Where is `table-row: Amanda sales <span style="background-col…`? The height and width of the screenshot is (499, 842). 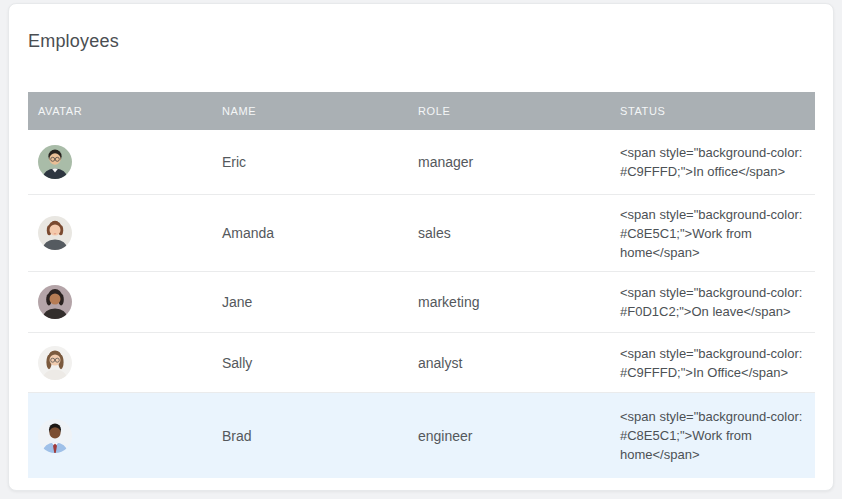 table-row: Amanda sales <span style="background-col… is located at coordinates (422, 234).